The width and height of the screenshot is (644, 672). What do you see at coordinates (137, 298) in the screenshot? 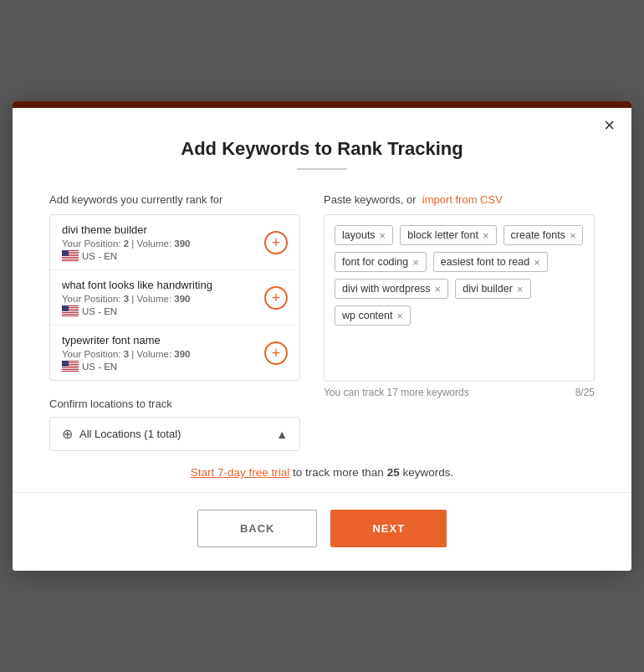
I see `keyword-info: what font looks like handwriting Your Po…` at bounding box center [137, 298].